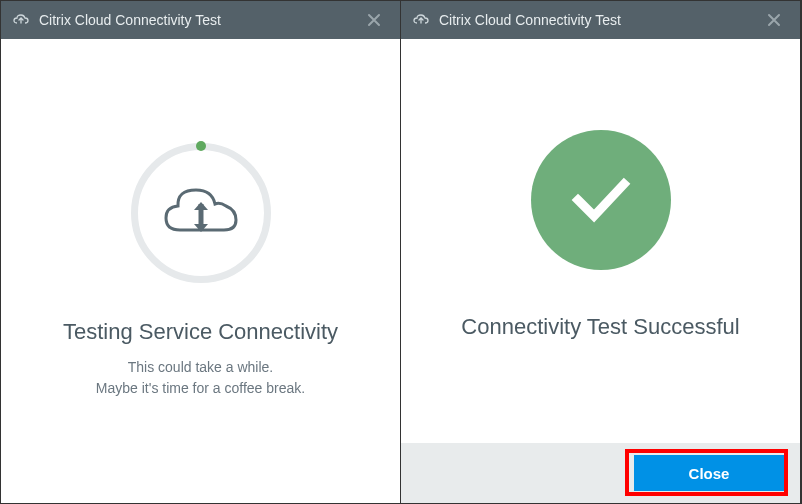 The height and width of the screenshot is (504, 802). Describe the element at coordinates (201, 368) in the screenshot. I see `status-subtext-line1: This could take a while.` at that location.